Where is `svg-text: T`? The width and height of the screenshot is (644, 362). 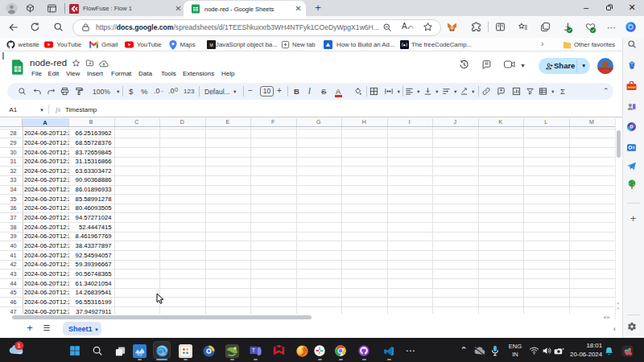 svg-text: T is located at coordinates (254, 349).